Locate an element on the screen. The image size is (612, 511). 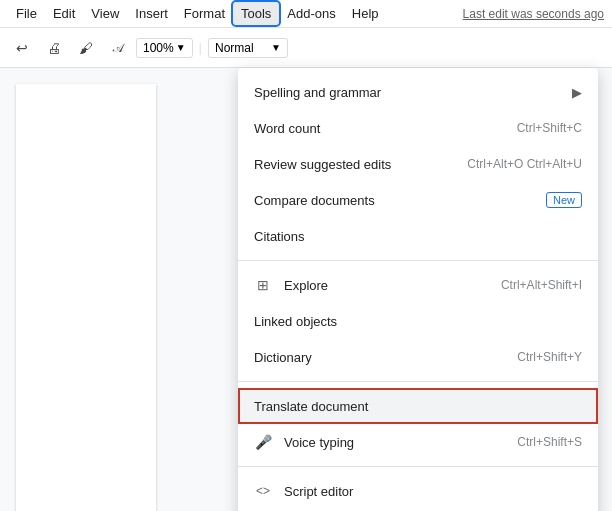
menu-item-spelling: Spelling and grammar ▶ is located at coordinates (418, 92).